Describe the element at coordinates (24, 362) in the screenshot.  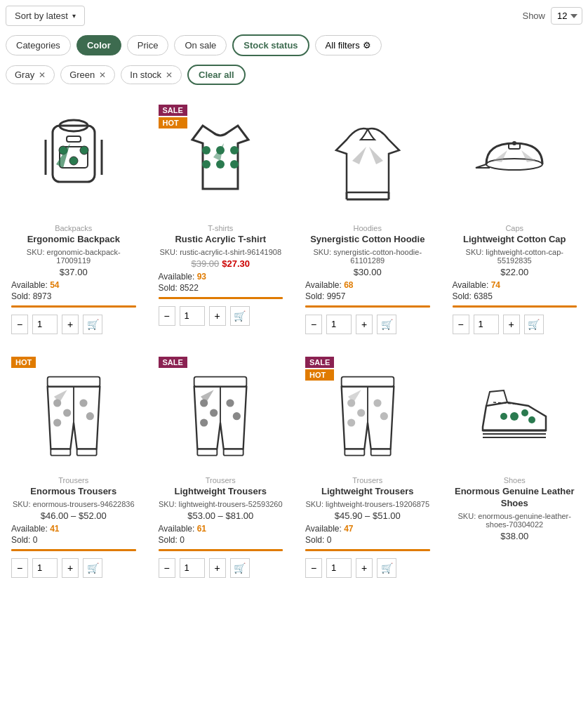
I see `product-badges: HOT` at that location.